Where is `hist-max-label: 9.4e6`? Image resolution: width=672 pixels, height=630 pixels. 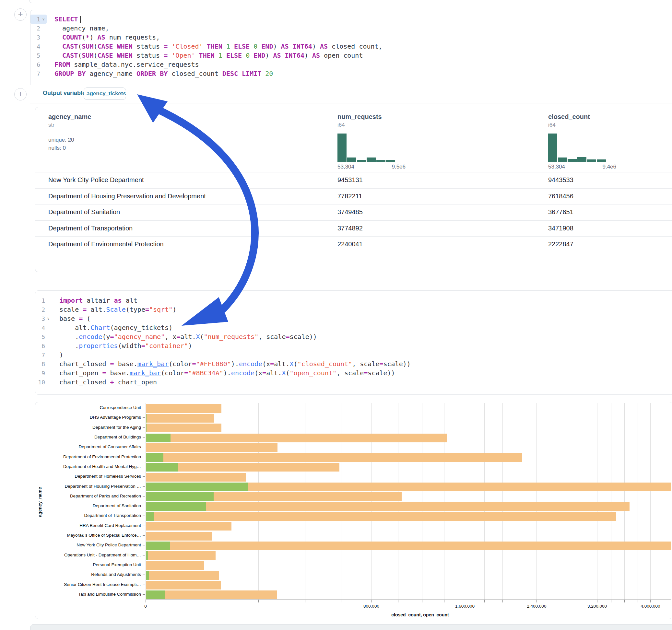 hist-max-label: 9.4e6 is located at coordinates (609, 167).